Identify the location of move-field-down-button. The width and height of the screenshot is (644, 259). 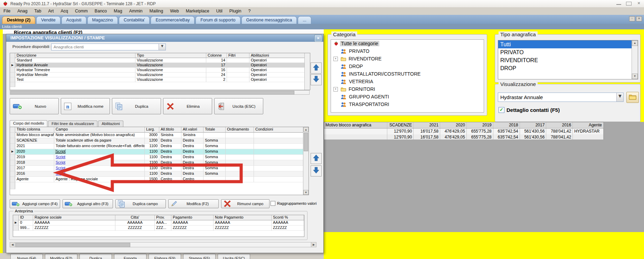
(316, 171).